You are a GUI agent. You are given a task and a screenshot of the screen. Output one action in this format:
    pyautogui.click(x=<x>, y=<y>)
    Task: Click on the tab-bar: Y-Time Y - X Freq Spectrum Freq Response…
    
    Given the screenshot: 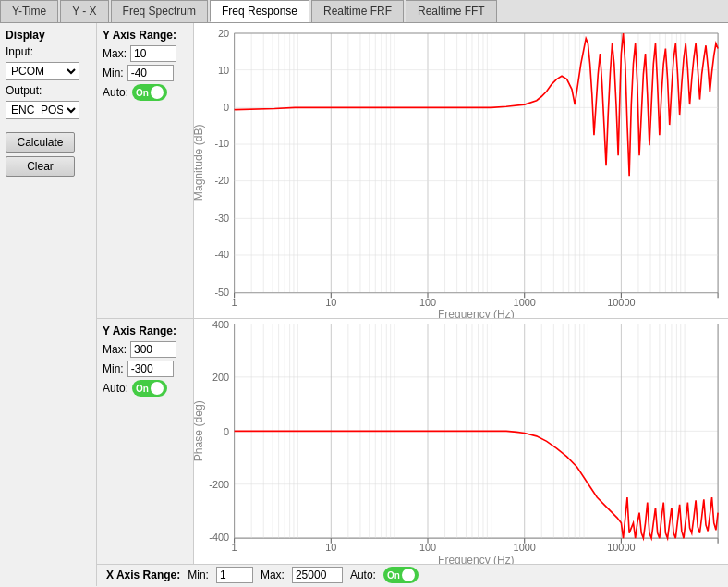 What is the action you would take?
    pyautogui.click(x=364, y=11)
    